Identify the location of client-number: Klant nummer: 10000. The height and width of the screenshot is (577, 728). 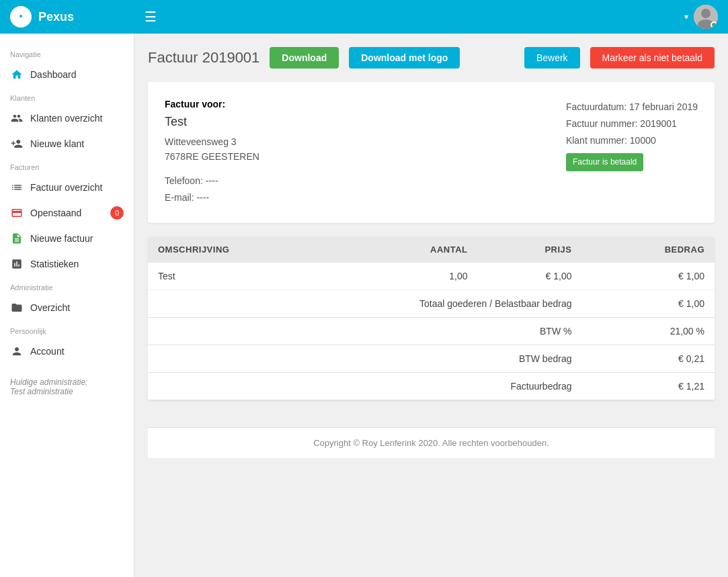
(632, 141).